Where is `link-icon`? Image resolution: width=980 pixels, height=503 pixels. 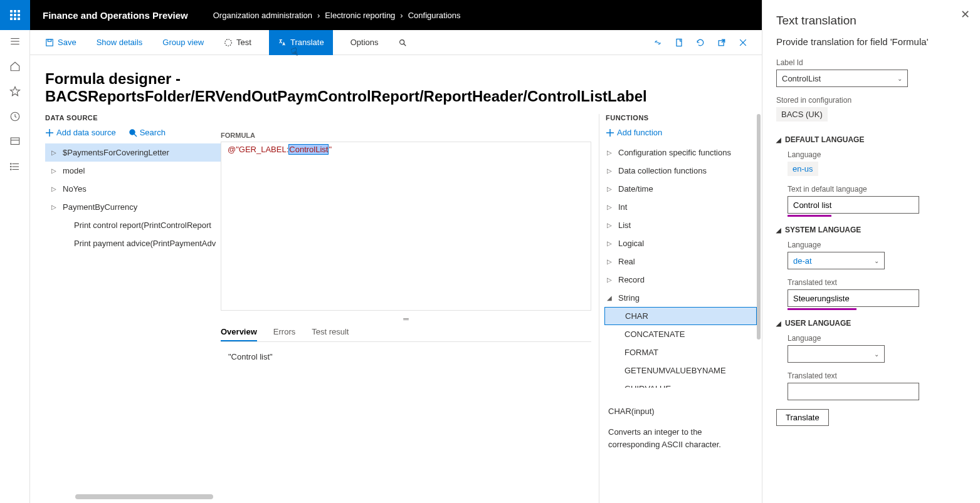
link-icon is located at coordinates (658, 43).